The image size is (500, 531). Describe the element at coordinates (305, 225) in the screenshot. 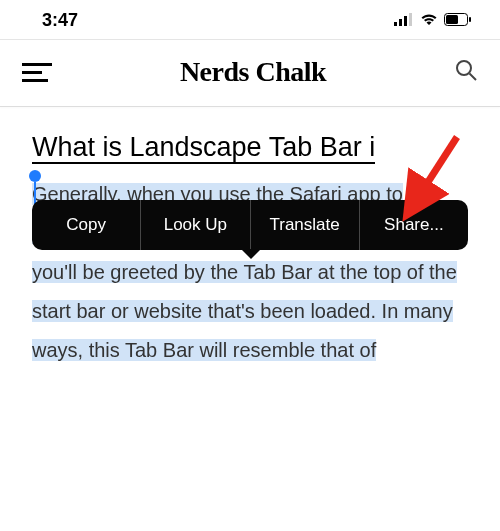

I see `context-translate: Translate` at that location.